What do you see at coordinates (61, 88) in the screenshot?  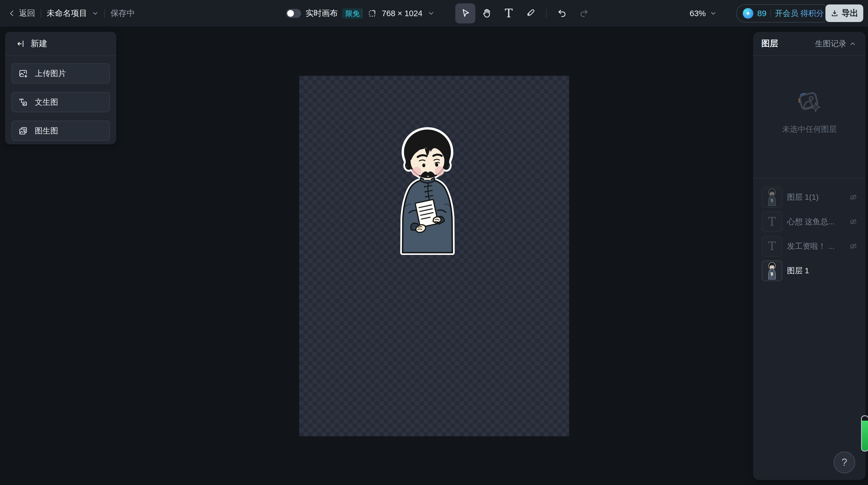 I see `create-panel: 新建 上传图片 文生图` at bounding box center [61, 88].